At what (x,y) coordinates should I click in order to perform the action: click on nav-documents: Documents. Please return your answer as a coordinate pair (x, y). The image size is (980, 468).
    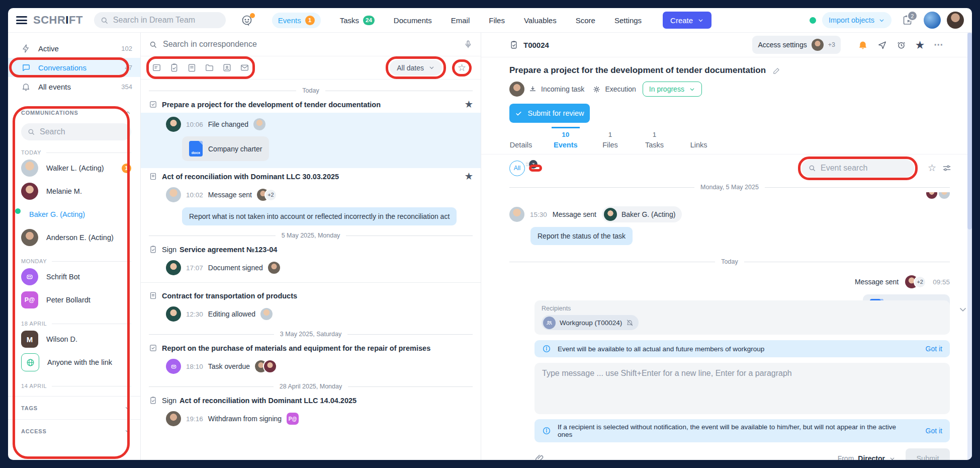
    Looking at the image, I should click on (413, 20).